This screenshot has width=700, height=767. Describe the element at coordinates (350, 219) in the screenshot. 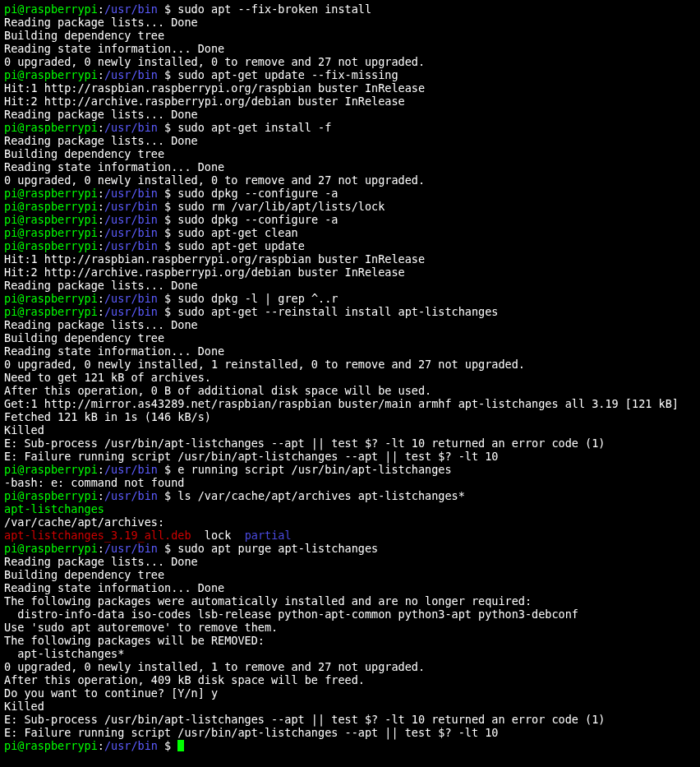

I see `terminal-line: pi@raspberrypi:/usr/bin $ sudo dpkg --co…` at that location.